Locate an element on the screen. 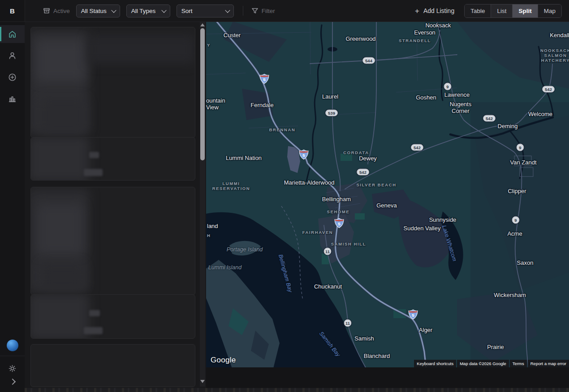 The width and height of the screenshot is (569, 392). map-town-label: Deming is located at coordinates (508, 126).